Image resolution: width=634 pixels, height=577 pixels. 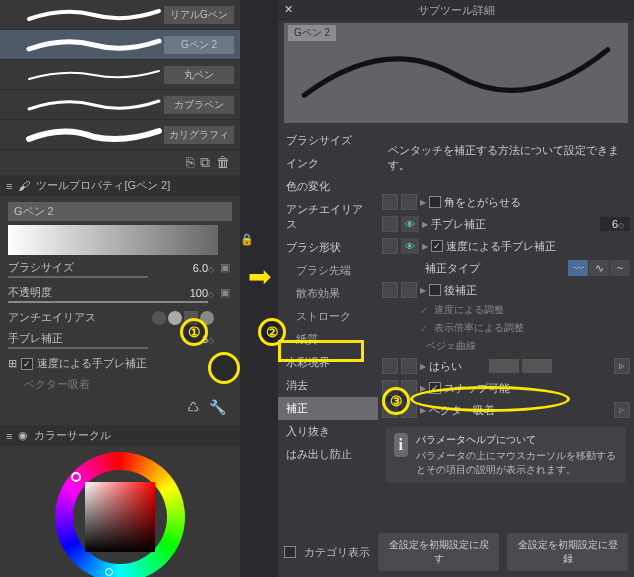 I want to click on expand-icon: ⊞, so click(x=12, y=364).